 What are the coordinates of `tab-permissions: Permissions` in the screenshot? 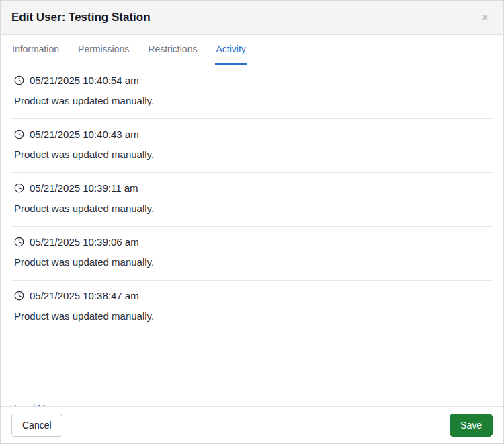 It's located at (103, 50).